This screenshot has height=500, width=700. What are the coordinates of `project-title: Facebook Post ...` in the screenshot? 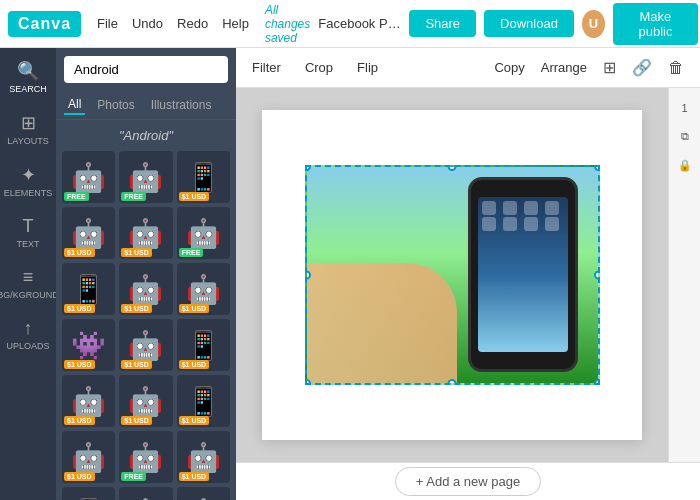 It's located at (360, 24).